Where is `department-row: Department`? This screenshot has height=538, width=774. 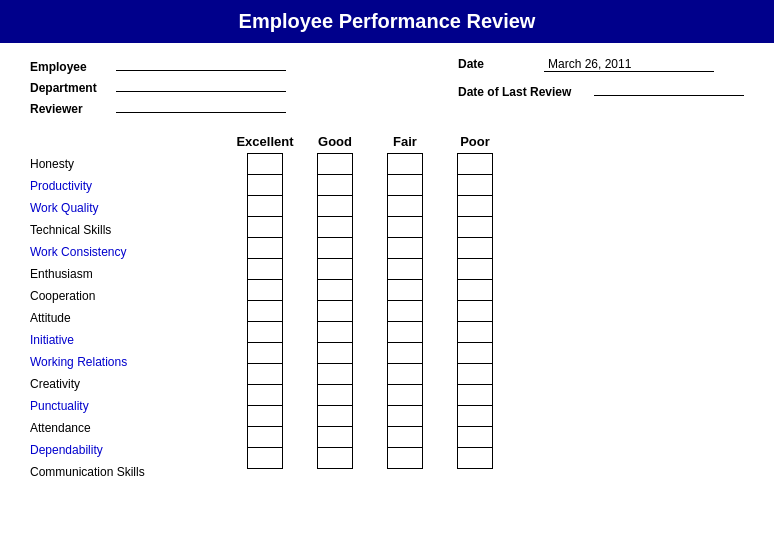 department-row: Department is located at coordinates (158, 86).